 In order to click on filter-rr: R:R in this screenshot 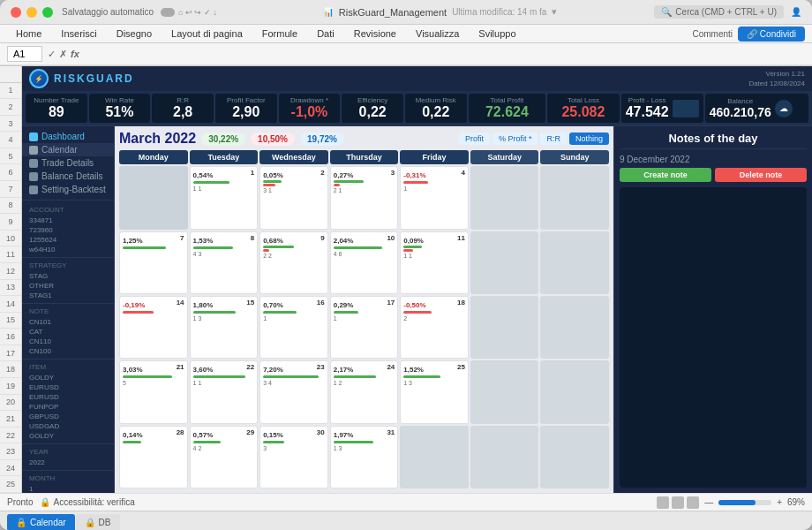, I will do `click(553, 139)`.